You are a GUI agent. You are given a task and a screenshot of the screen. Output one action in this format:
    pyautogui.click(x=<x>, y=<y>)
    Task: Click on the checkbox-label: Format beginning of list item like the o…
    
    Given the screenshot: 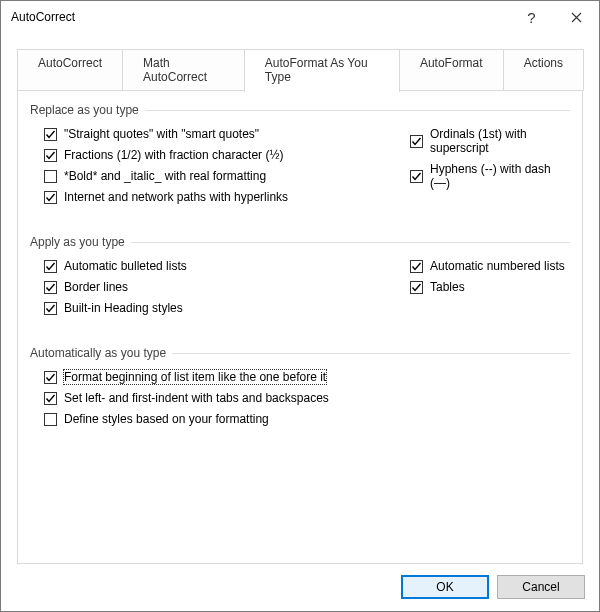 What is the action you would take?
    pyautogui.click(x=195, y=377)
    